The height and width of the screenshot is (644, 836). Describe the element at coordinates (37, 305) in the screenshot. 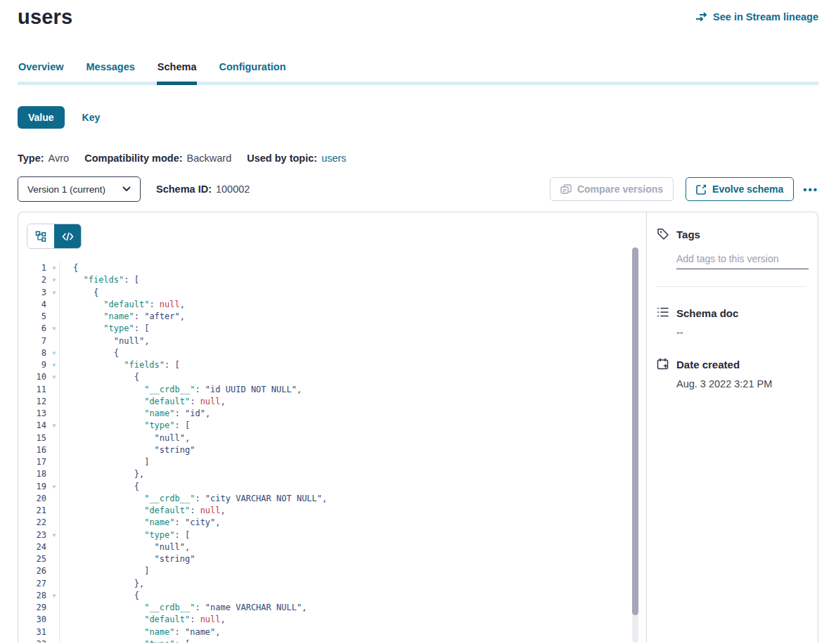

I see `line-number: 4` at that location.